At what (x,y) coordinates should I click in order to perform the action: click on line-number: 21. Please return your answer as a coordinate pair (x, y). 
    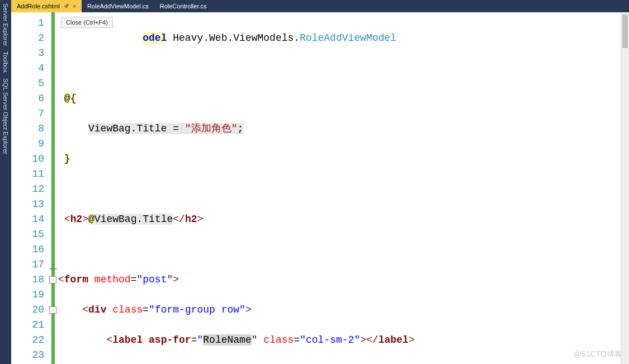
    Looking at the image, I should click on (28, 325).